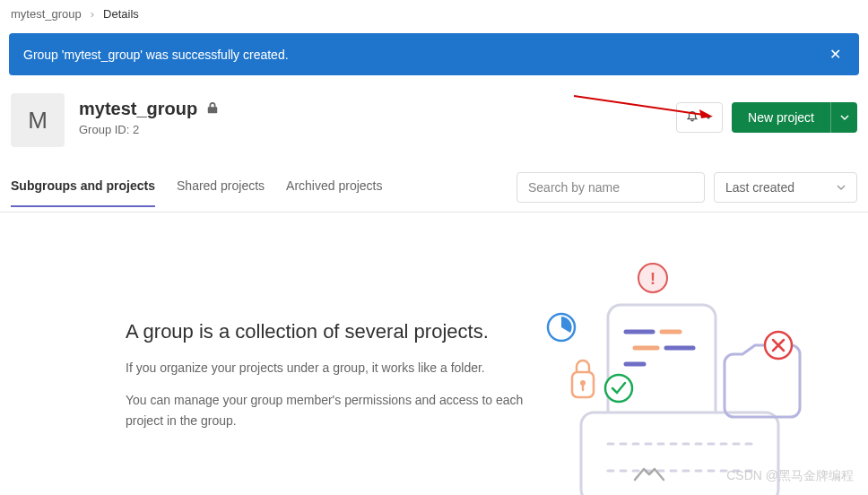 Image resolution: width=868 pixels, height=495 pixels. I want to click on notification-dropdown, so click(699, 117).